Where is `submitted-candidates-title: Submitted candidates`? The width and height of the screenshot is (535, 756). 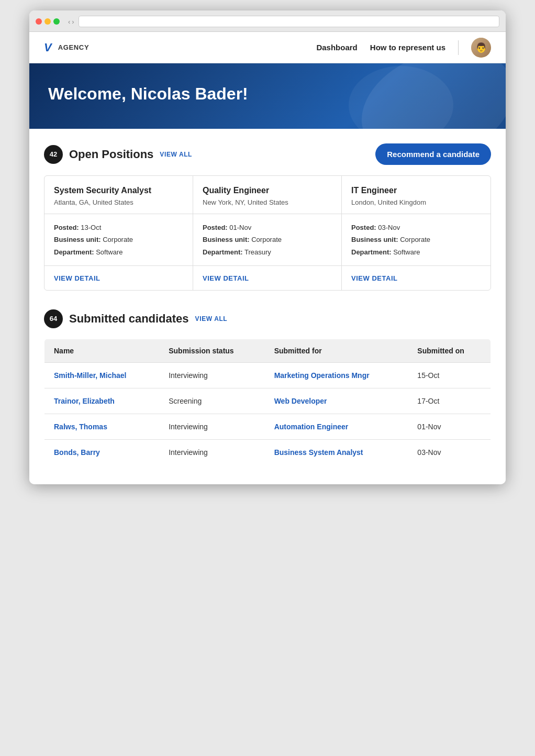 submitted-candidates-title: Submitted candidates is located at coordinates (129, 319).